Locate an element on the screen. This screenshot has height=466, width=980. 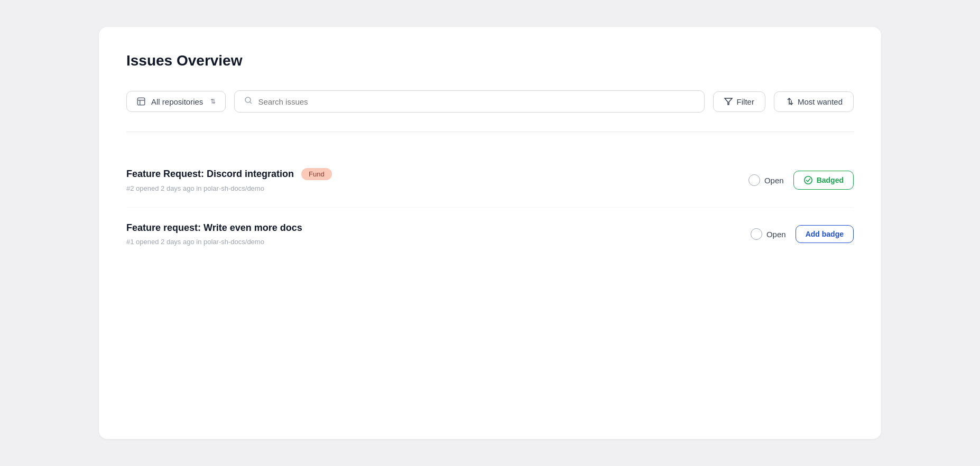
add-badge-button: Add badge is located at coordinates (825, 234).